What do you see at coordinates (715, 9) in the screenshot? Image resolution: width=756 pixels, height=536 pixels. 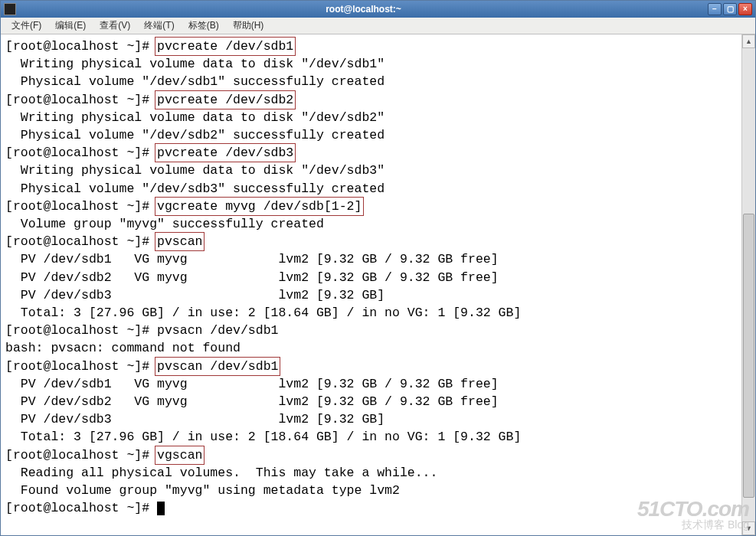 I see `minimize-button: −` at bounding box center [715, 9].